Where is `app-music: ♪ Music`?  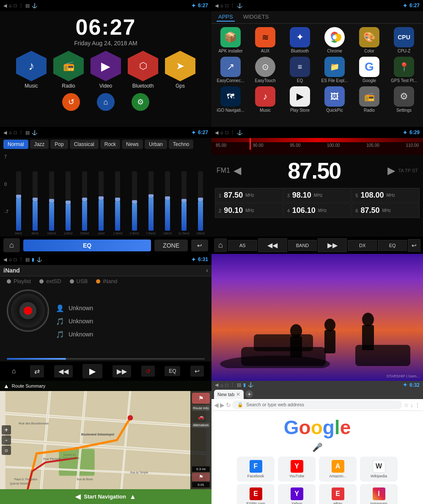 app-music: ♪ Music is located at coordinates (265, 99).